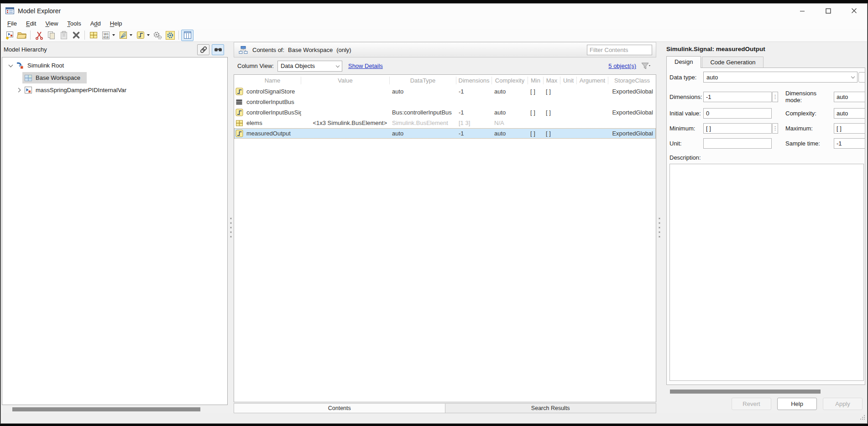 The height and width of the screenshot is (426, 868). Describe the element at coordinates (850, 143) in the screenshot. I see `sample-time-input: -1` at that location.